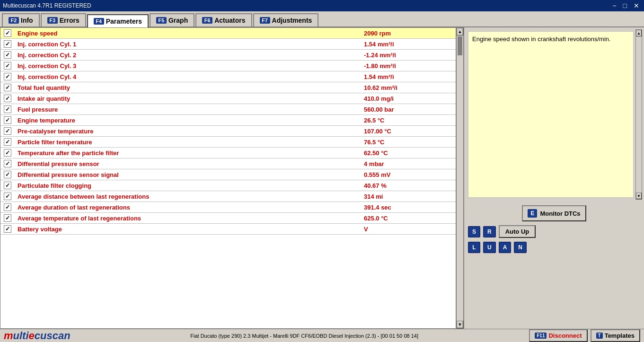 The height and width of the screenshot is (342, 644). I want to click on maximize-button: □, so click(625, 6).